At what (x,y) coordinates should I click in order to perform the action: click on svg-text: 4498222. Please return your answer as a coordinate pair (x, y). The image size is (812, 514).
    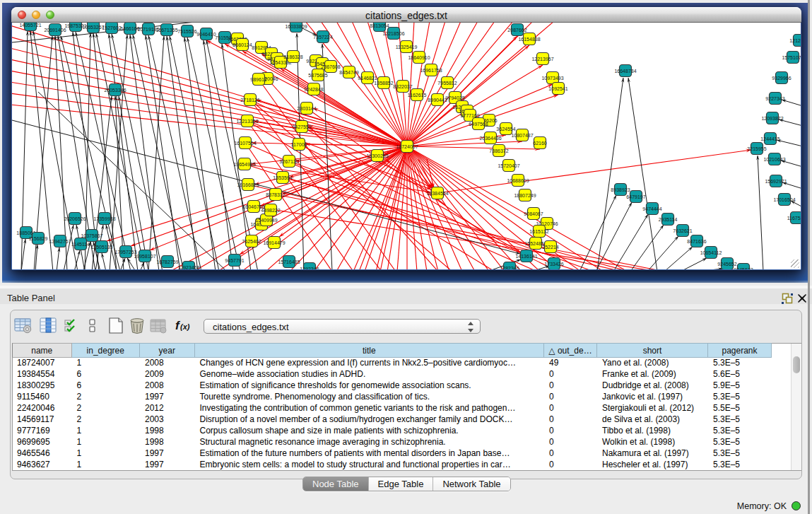
    Looking at the image, I should click on (270, 211).